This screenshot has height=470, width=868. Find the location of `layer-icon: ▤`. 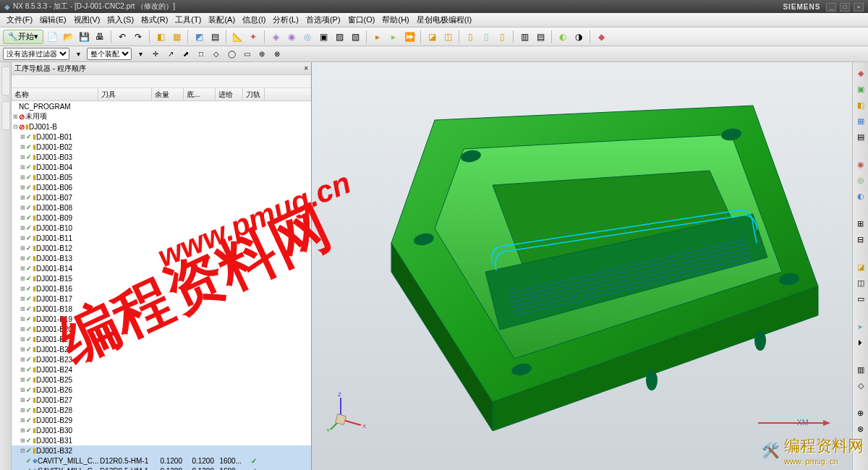

layer-icon: ▤ is located at coordinates (215, 37).